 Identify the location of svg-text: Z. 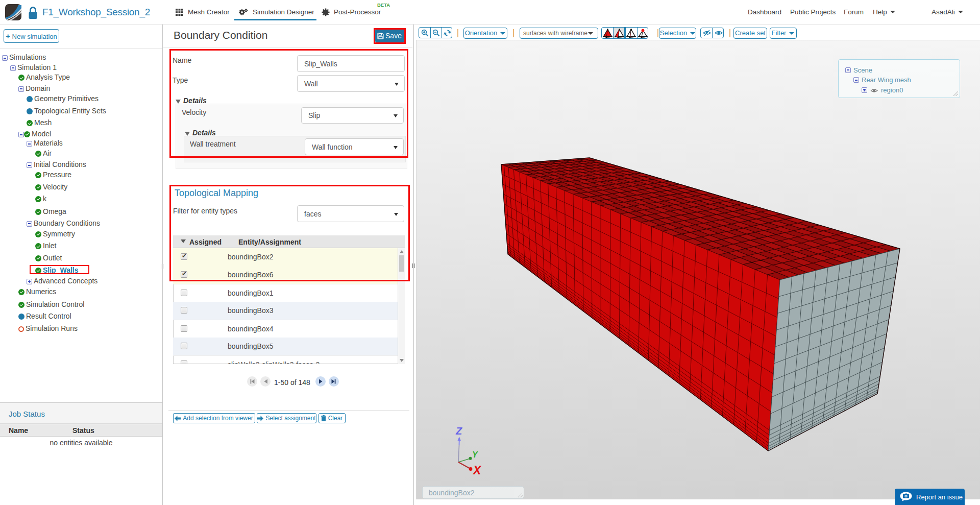
(459, 431).